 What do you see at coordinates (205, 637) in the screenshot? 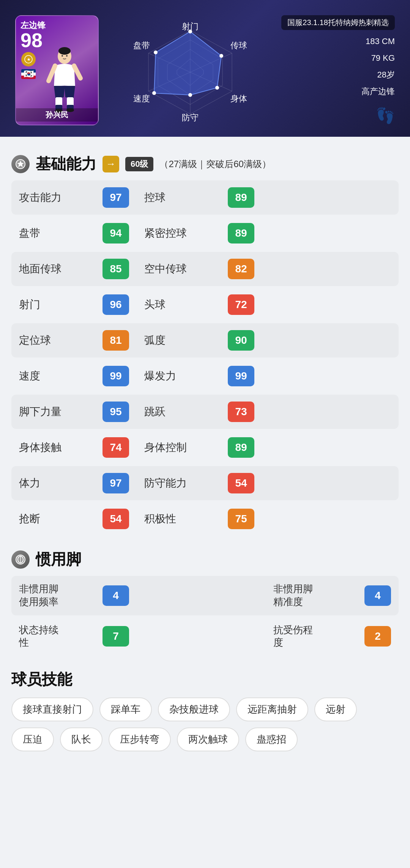
I see `foot-stat-row: 状态持续性 7 抗受伤程度 2` at bounding box center [205, 637].